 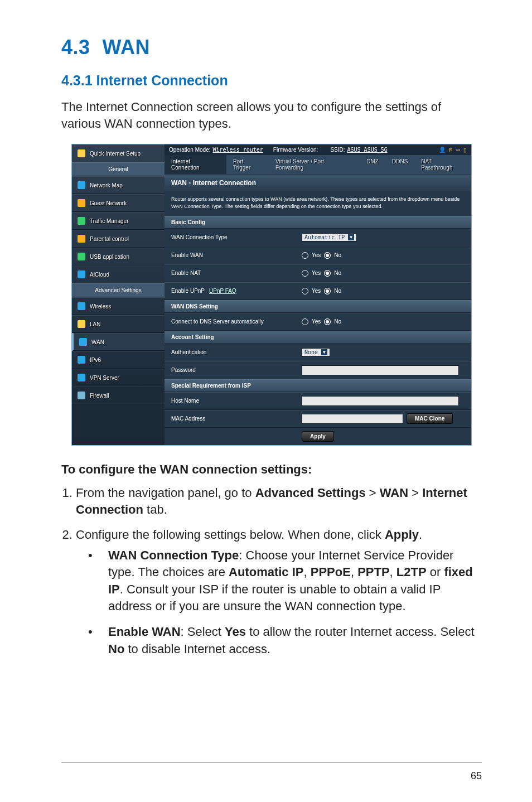 What do you see at coordinates (118, 221) in the screenshot?
I see `sidebar-item-traffic-manager: Traffic Manager` at bounding box center [118, 221].